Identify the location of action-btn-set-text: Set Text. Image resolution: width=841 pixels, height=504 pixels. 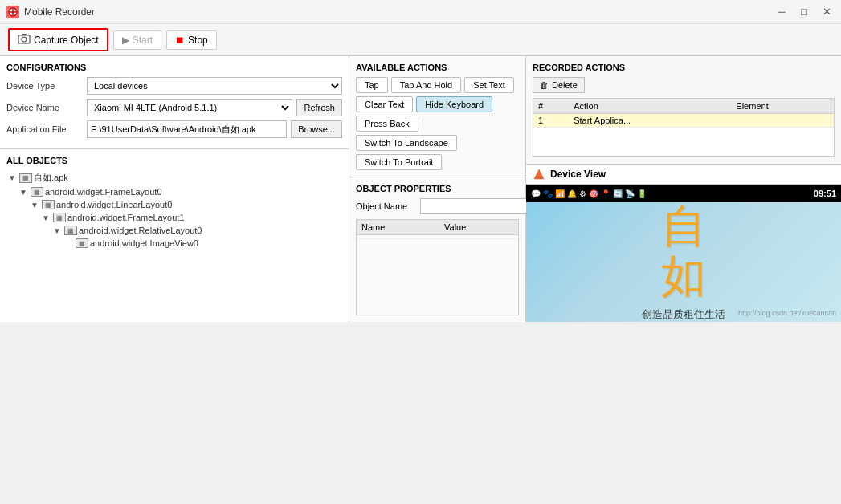
(489, 85).